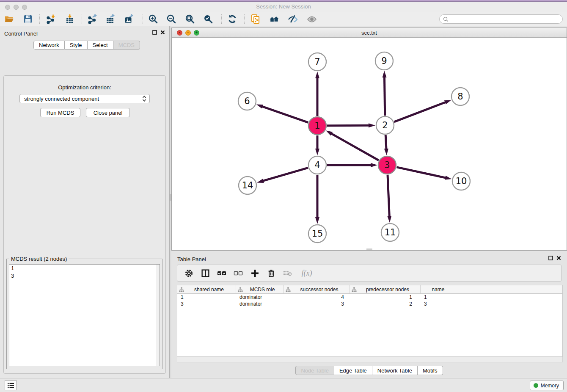 The image size is (567, 392). Describe the element at coordinates (274, 19) in the screenshot. I see `first-neighbors-icon` at that location.